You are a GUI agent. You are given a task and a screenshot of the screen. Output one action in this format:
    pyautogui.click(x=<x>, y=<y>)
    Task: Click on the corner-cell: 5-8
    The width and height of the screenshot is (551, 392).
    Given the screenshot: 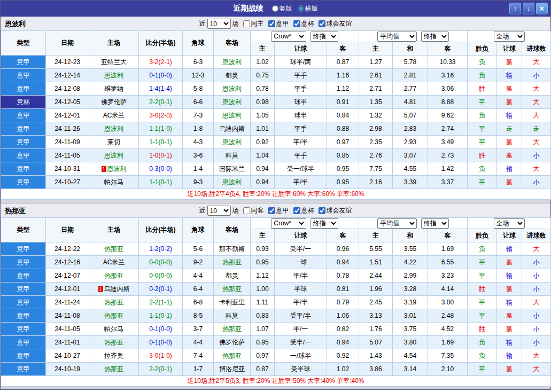 What is the action you would take?
    pyautogui.click(x=198, y=89)
    